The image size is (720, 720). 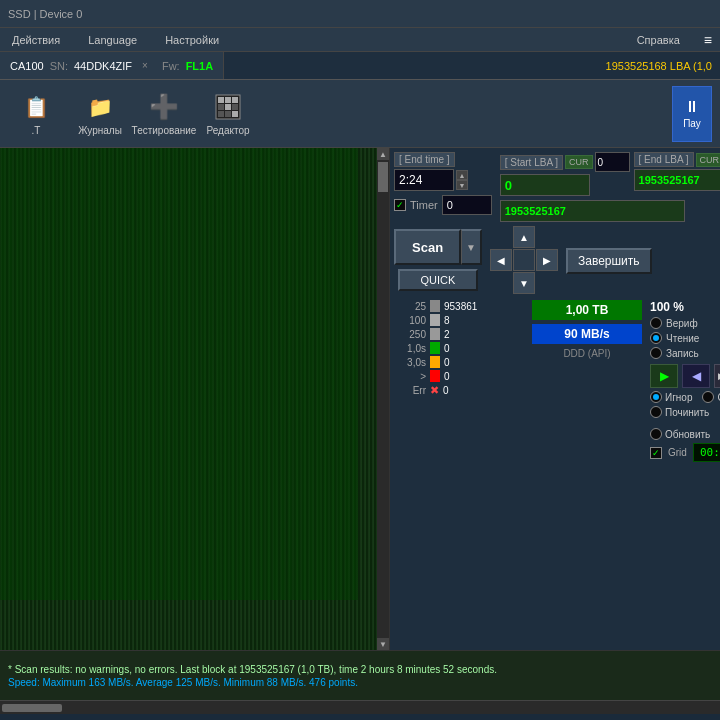 What do you see at coordinates (472, 247) in the screenshot?
I see `scan-dropdown: ▼` at bounding box center [472, 247].